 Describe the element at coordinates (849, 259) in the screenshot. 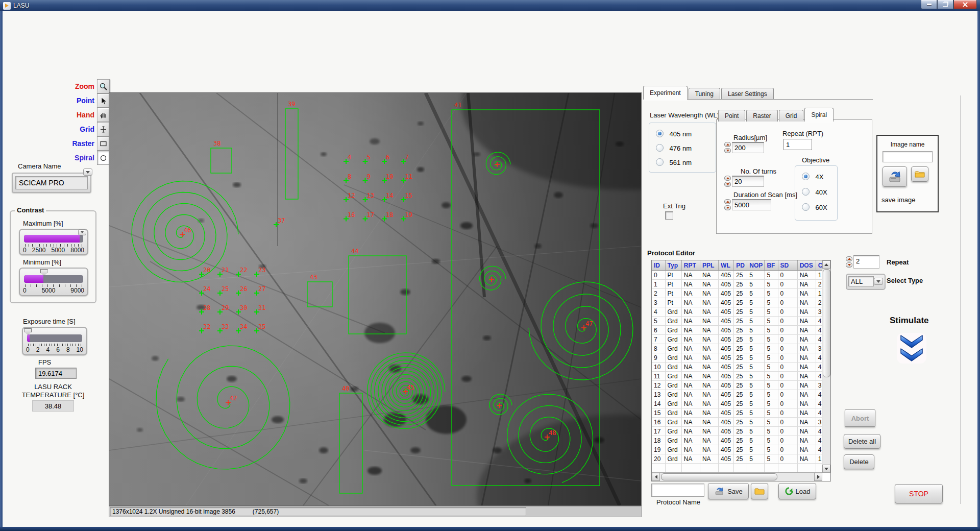

I see `repeat-increment-icon` at that location.